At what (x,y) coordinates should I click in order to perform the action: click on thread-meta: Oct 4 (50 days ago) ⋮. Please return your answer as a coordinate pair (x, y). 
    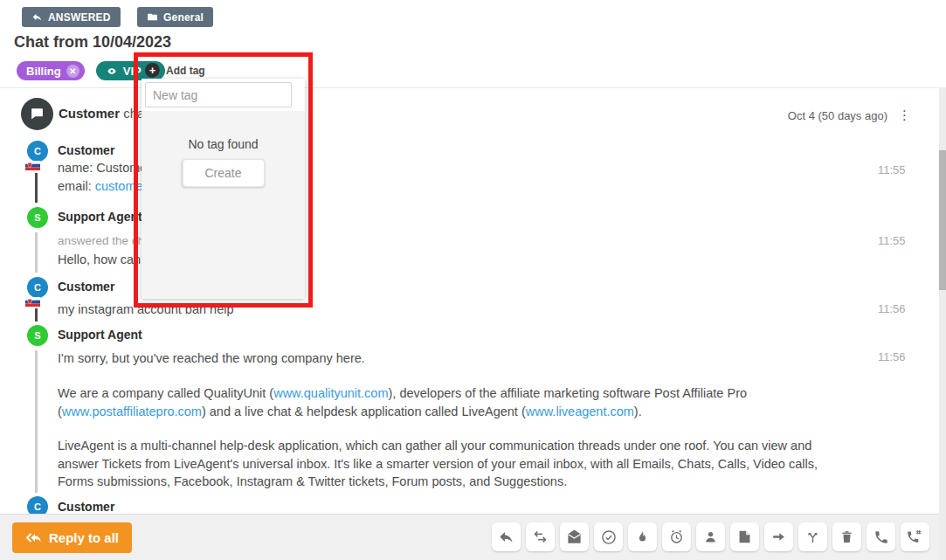
    Looking at the image, I should click on (851, 115).